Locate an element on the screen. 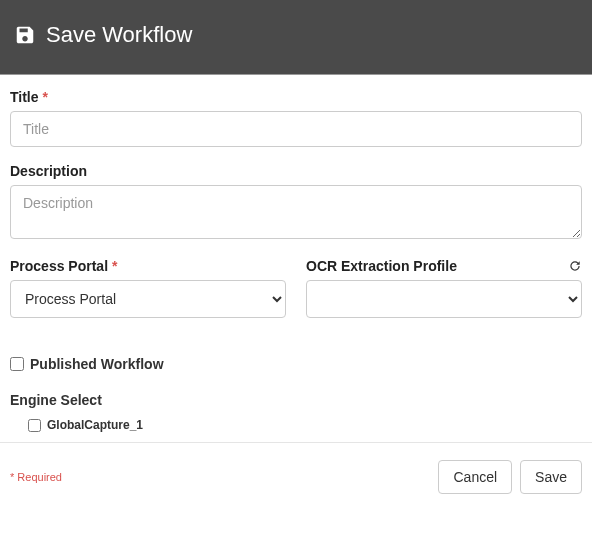 The height and width of the screenshot is (536, 592). published-workflow-checkbox is located at coordinates (17, 364).